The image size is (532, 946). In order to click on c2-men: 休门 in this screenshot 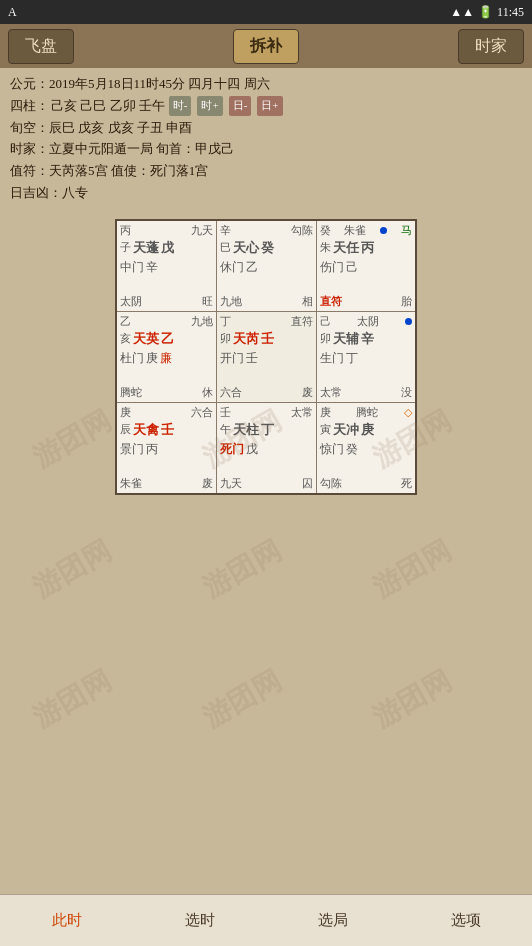, I will do `click(232, 268)`.